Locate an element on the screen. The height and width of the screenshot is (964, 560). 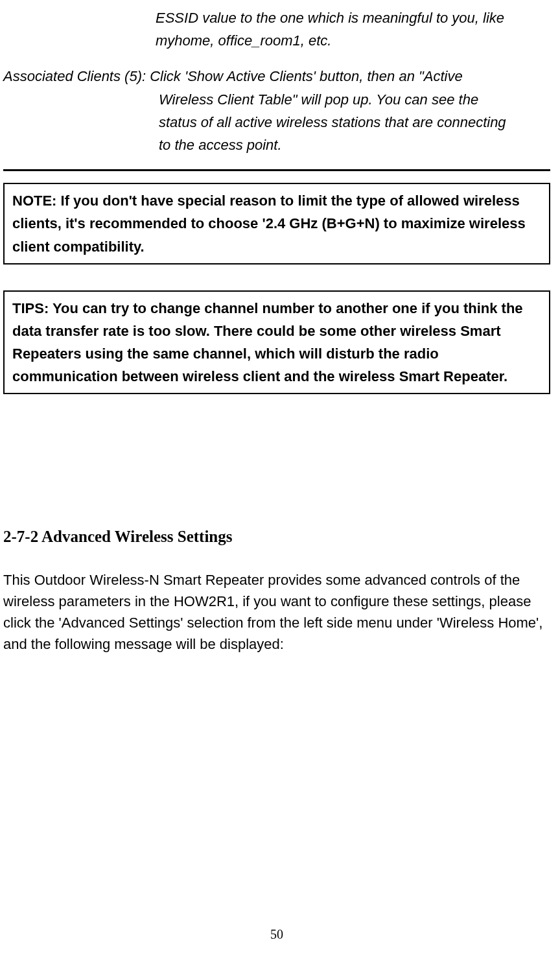
associated-clients-description: Associated Clients (5): Click 'Show Acti… is located at coordinates (277, 110).